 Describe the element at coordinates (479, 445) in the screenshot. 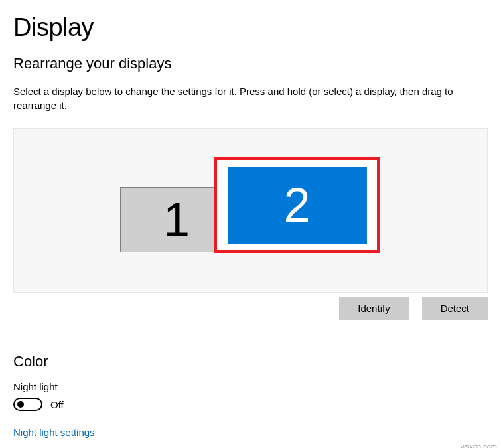

I see `watermark: wsxdn.com` at that location.